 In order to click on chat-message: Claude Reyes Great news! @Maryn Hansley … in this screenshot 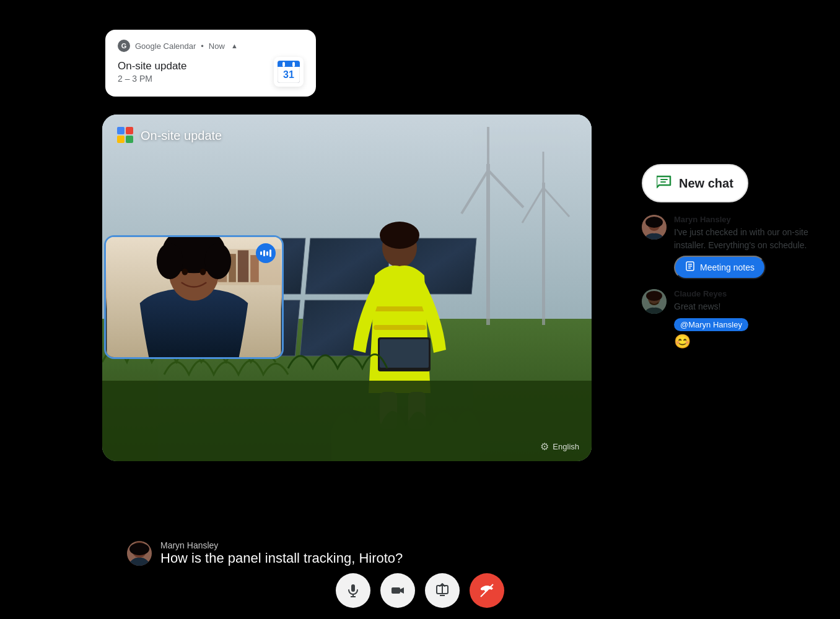, I will do `click(732, 319)`.